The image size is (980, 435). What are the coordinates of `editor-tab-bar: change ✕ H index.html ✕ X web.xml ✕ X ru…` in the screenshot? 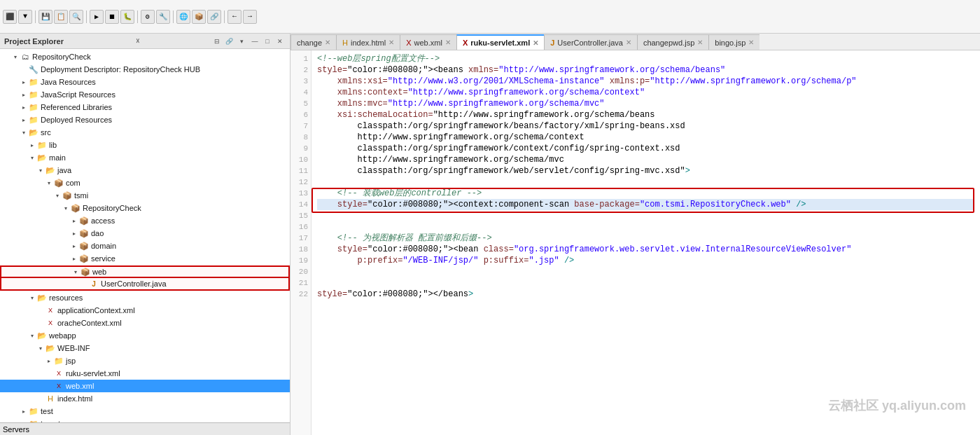 It's located at (636, 42).